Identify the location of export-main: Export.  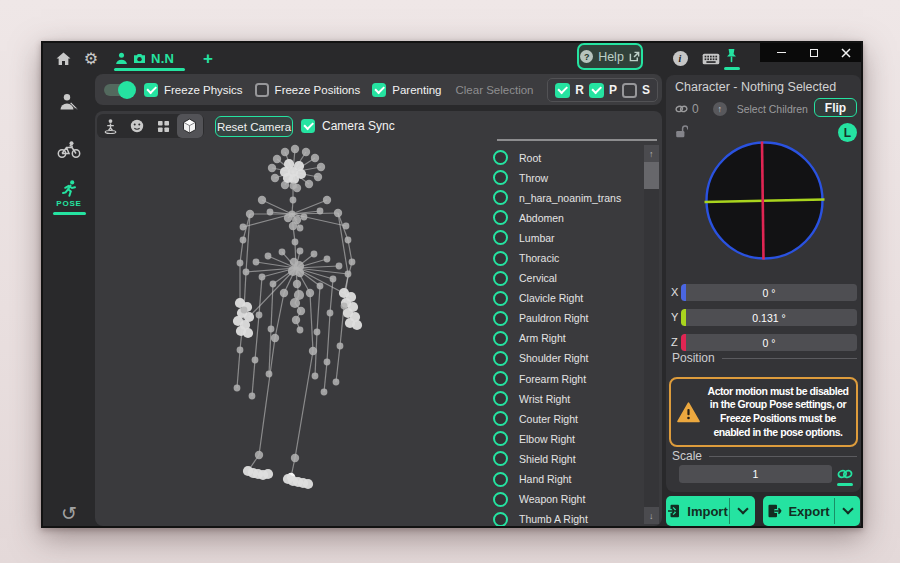
(798, 511).